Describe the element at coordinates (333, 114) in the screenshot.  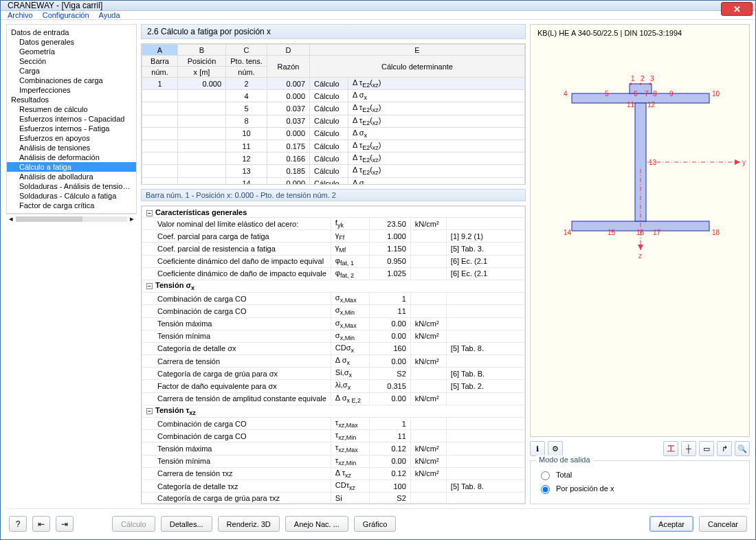
I see `results-grid: A B C D E Barra Posición Pto. tens. Razó…` at that location.